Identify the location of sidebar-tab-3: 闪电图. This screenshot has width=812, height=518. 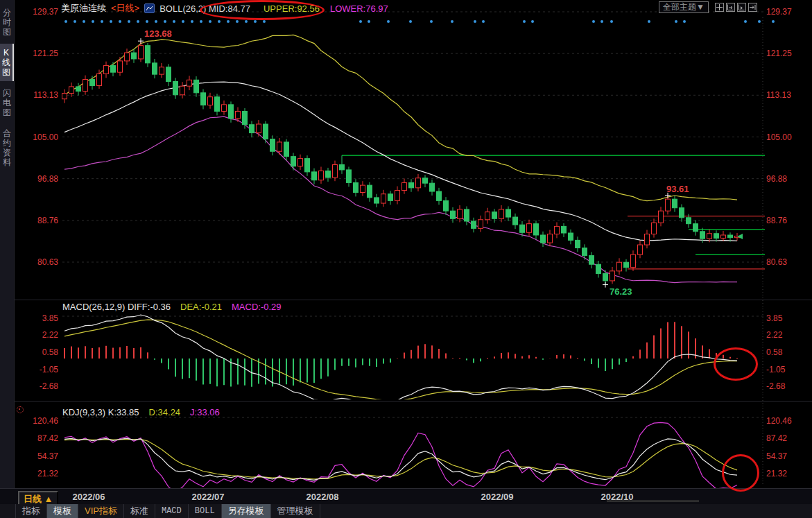
(7, 103).